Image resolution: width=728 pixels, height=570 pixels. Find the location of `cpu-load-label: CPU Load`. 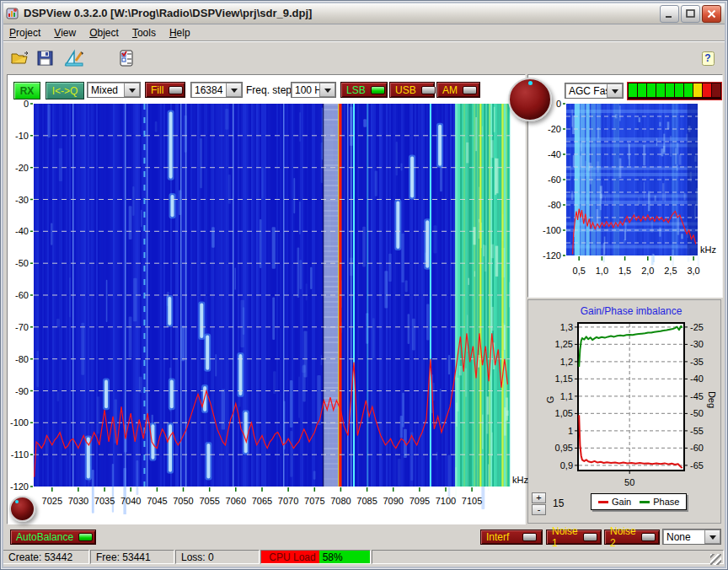

cpu-load-label: CPU Load is located at coordinates (290, 557).